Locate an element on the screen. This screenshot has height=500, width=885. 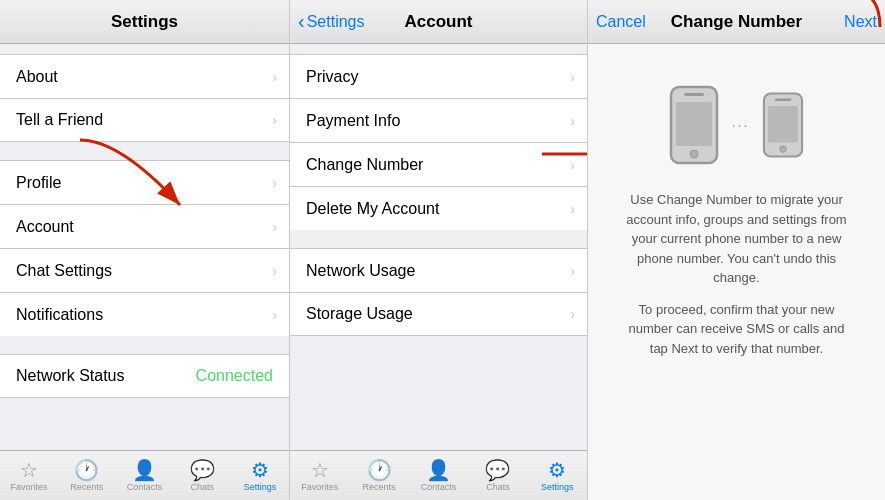
right-nav-title: Change Number is located at coordinates (736, 22).